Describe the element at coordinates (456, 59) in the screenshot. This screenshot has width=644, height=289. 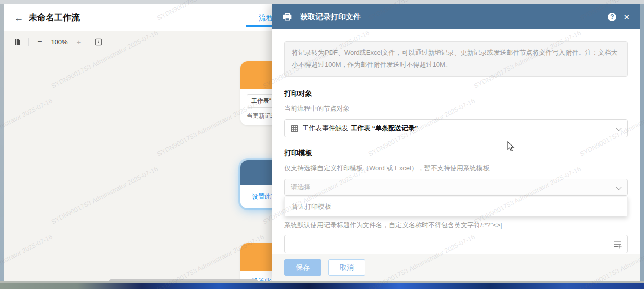
I see `dialog-info-note: 将记录转为PDF、Word或Excel文件，可以通过新增记录、更新记录或发送邮件…` at that location.